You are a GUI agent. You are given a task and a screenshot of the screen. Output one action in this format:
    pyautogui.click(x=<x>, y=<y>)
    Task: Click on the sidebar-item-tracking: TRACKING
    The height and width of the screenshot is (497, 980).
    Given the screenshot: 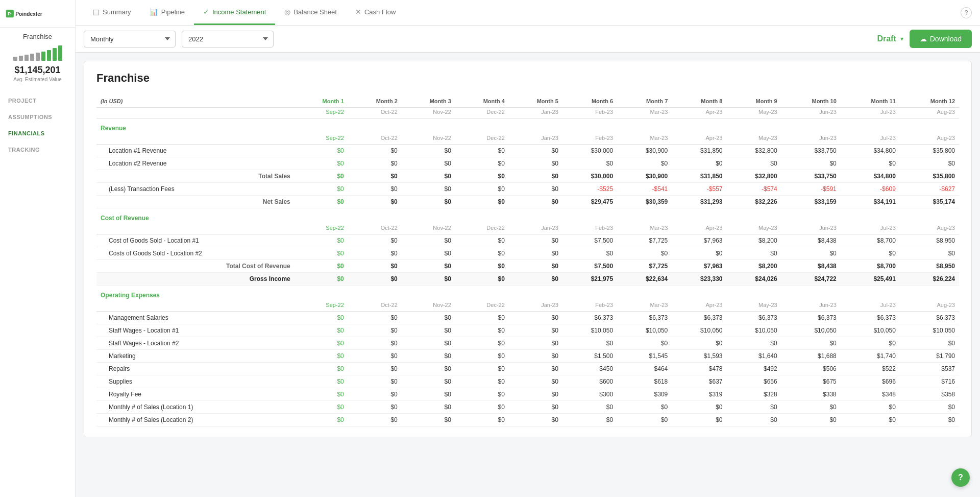 What is the action you would take?
    pyautogui.click(x=38, y=150)
    